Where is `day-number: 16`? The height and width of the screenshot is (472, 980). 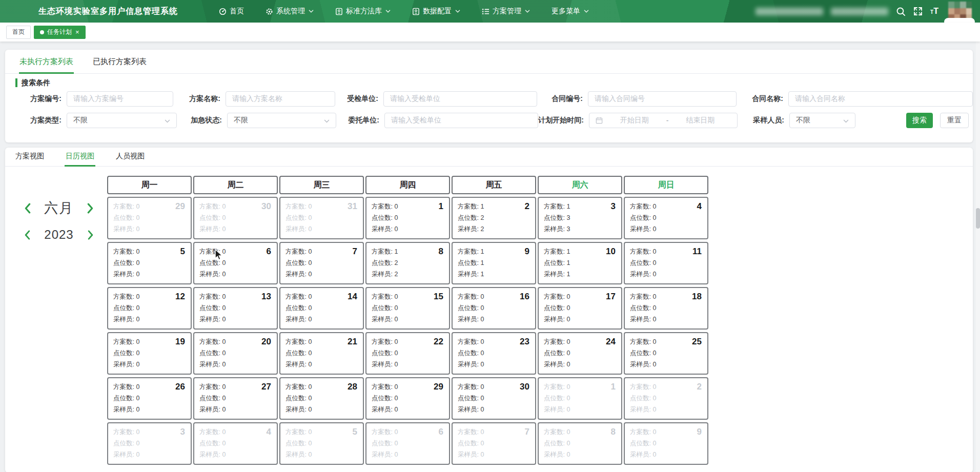 day-number: 16 is located at coordinates (525, 297).